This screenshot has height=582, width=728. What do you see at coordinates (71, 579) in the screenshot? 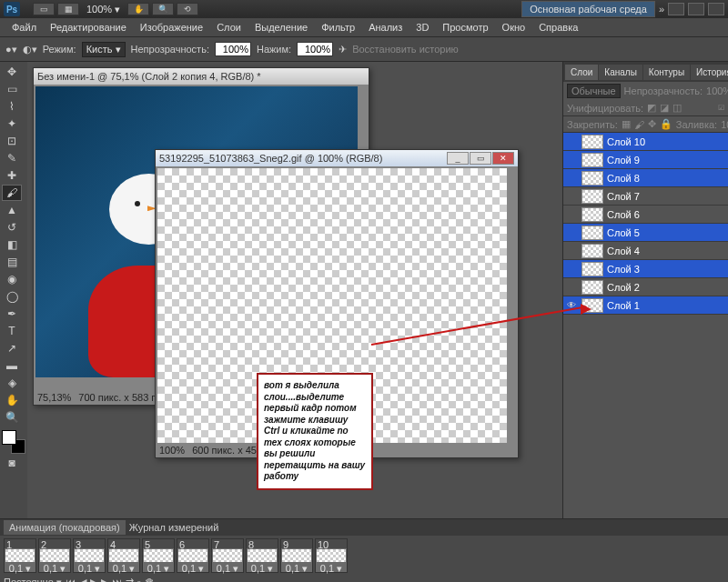
I see `first-frame-icon: ⏮` at bounding box center [71, 579].